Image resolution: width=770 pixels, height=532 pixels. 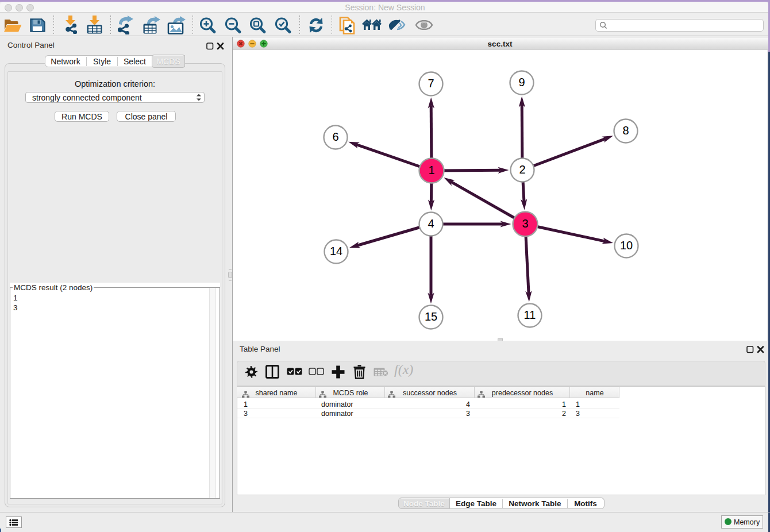 What do you see at coordinates (625, 130) in the screenshot?
I see `svg-text: 8` at bounding box center [625, 130].